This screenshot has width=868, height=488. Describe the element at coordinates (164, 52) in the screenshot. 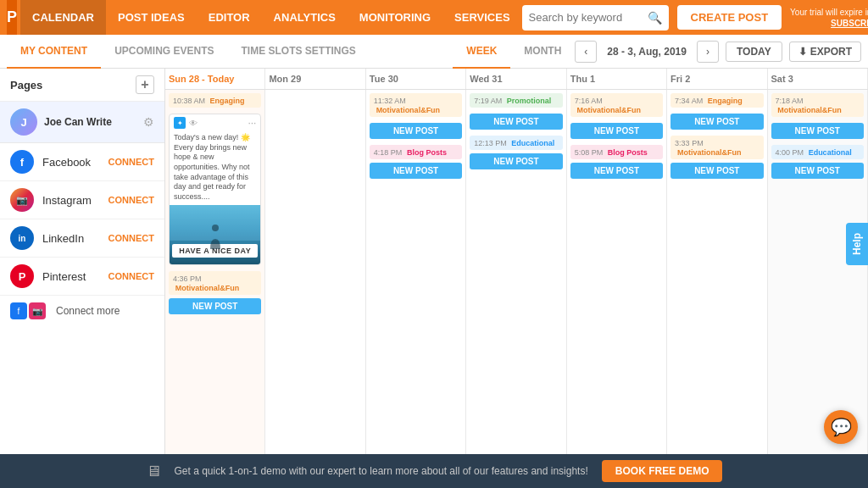

I see `tab-upcoming-events: UPCOMING EVENTS` at that location.